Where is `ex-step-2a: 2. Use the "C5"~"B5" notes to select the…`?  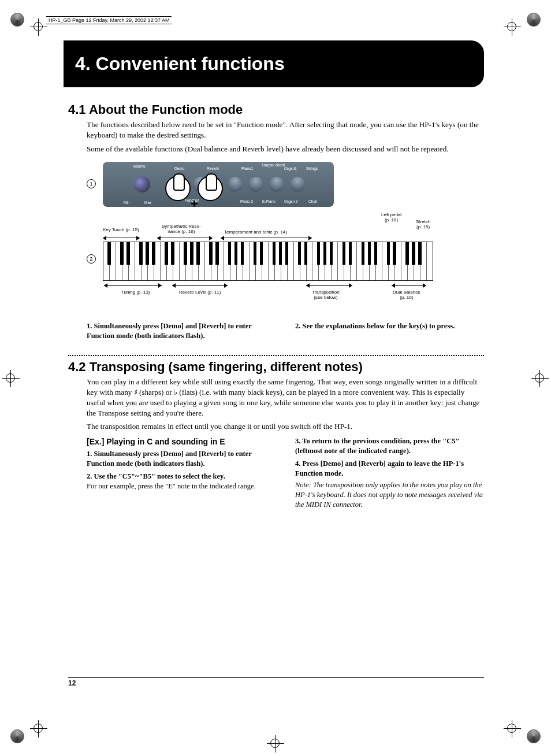
ex-step-2a: 2. Use the "C5"~"B5" notes to select the… is located at coordinates (156, 476).